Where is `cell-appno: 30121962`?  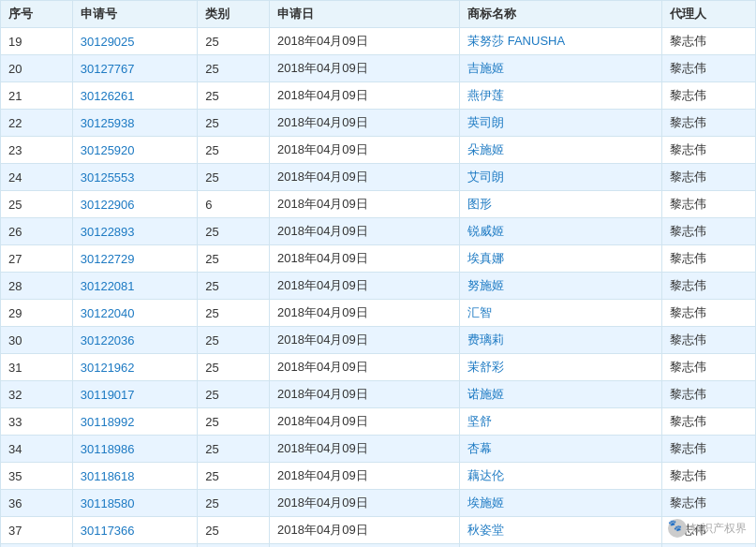 cell-appno: 30121962 is located at coordinates (135, 367).